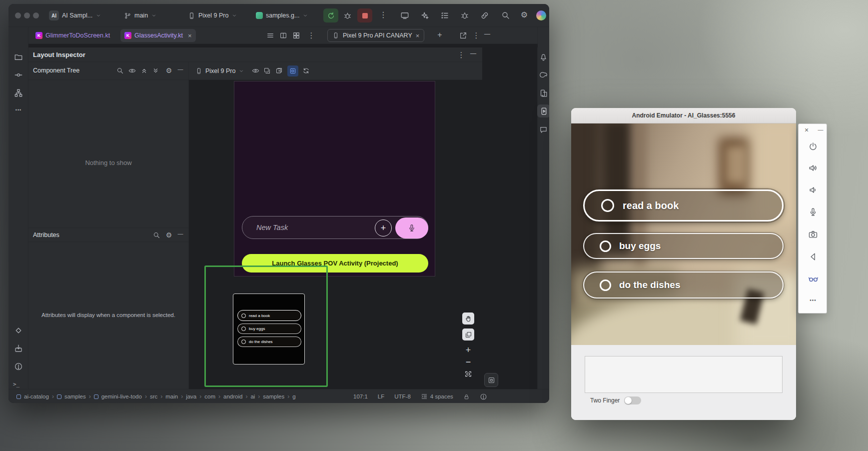 The image size is (868, 451). I want to click on breadcrumb-item: com, so click(210, 396).